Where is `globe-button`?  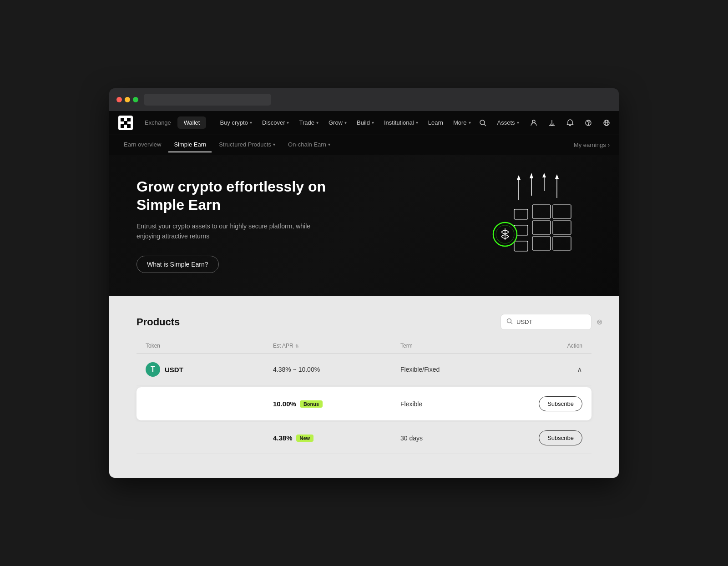 globe-button is located at coordinates (607, 123).